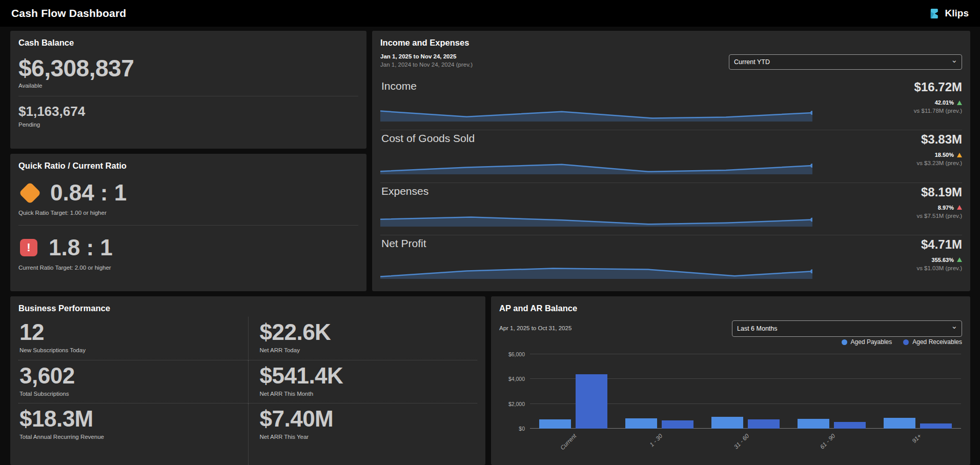 The height and width of the screenshot is (465, 980). Describe the element at coordinates (248, 309) in the screenshot. I see `panel-title: Business Performance` at that location.